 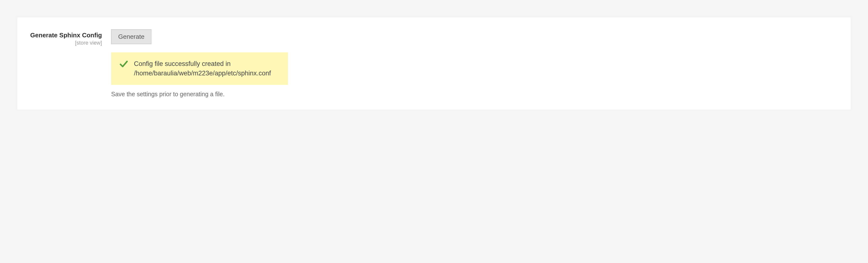 What do you see at coordinates (66, 35) in the screenshot?
I see `field-label: Generate Sphinx Config` at bounding box center [66, 35].